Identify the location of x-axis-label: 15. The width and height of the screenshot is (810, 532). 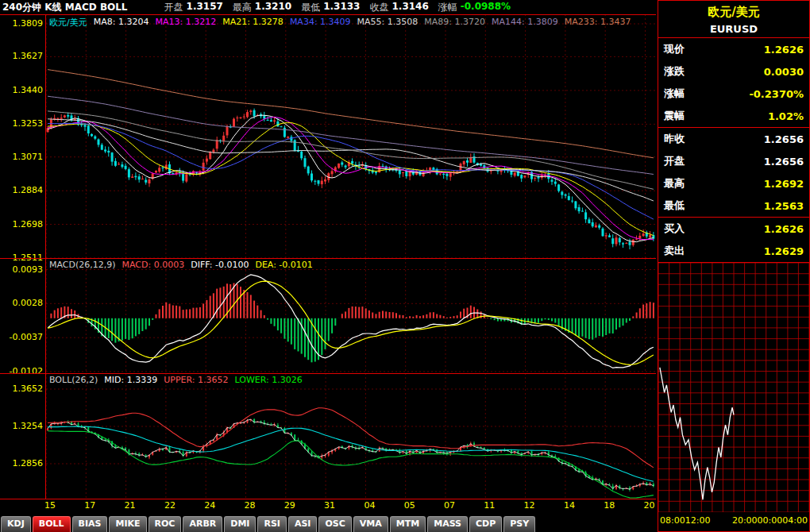
(50, 505).